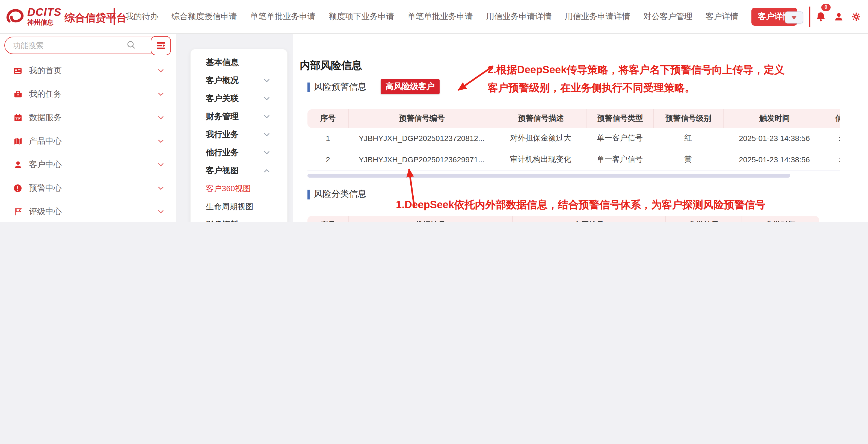  I want to click on table-cell: 2025-01-23 14:38:56, so click(774, 159).